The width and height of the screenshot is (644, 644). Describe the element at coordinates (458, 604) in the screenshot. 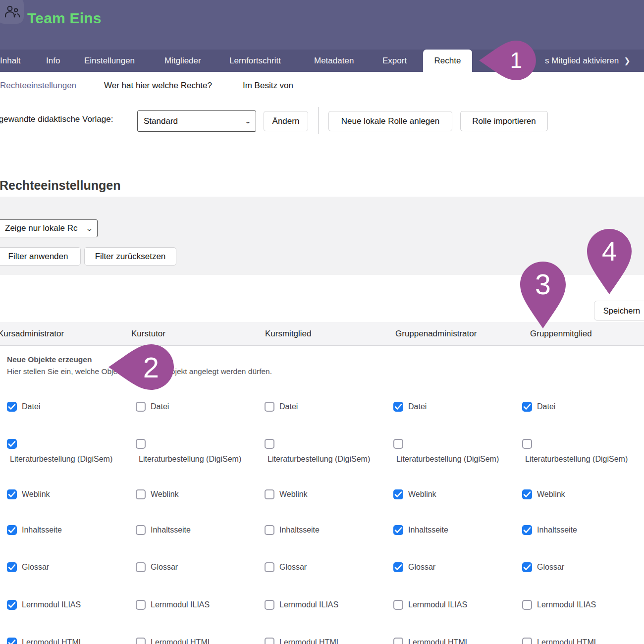

I see `permission-cell: Lernmodul ILIAS` at that location.